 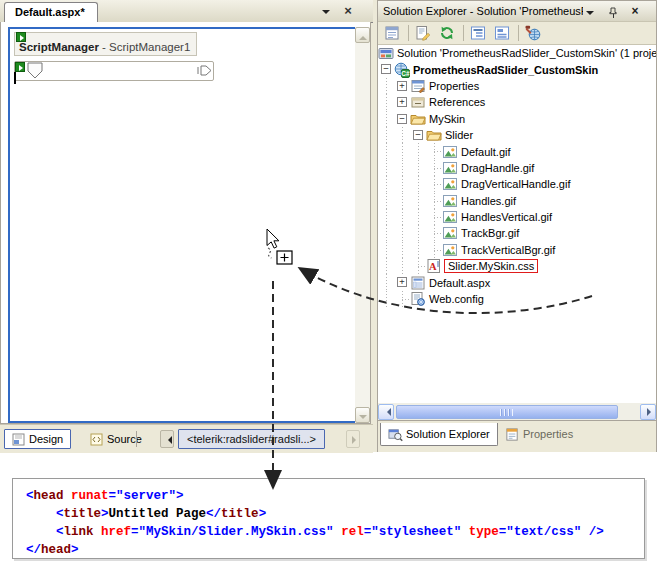 What do you see at coordinates (20, 67) in the screenshot?
I see `smart-tag-icon` at bounding box center [20, 67].